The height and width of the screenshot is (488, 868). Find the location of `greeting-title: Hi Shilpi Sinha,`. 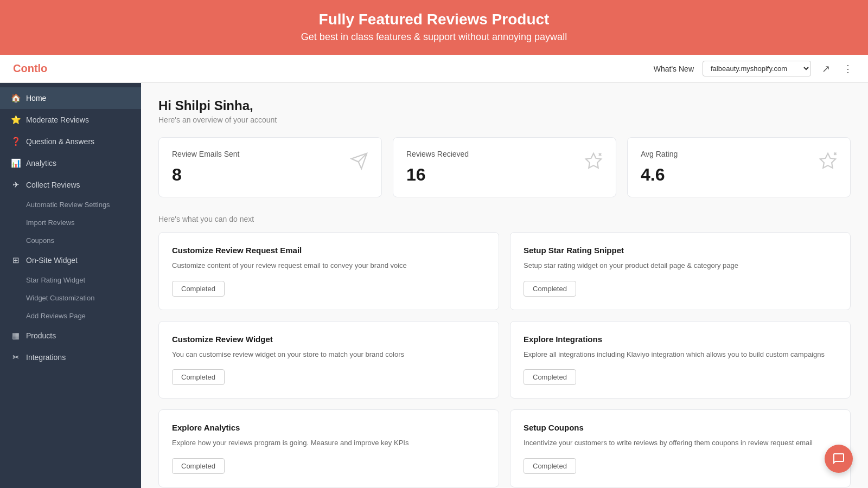

greeting-title: Hi Shilpi Sinha, is located at coordinates (505, 106).